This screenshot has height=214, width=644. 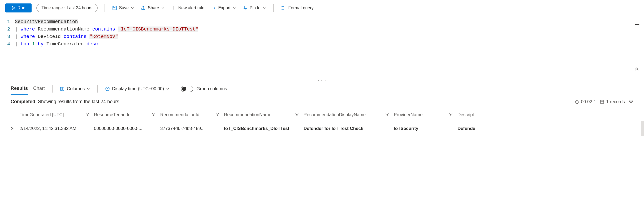 I want to click on cell-recommendationname: IoT_CISBenchmarks_DIoTTest, so click(x=264, y=129).